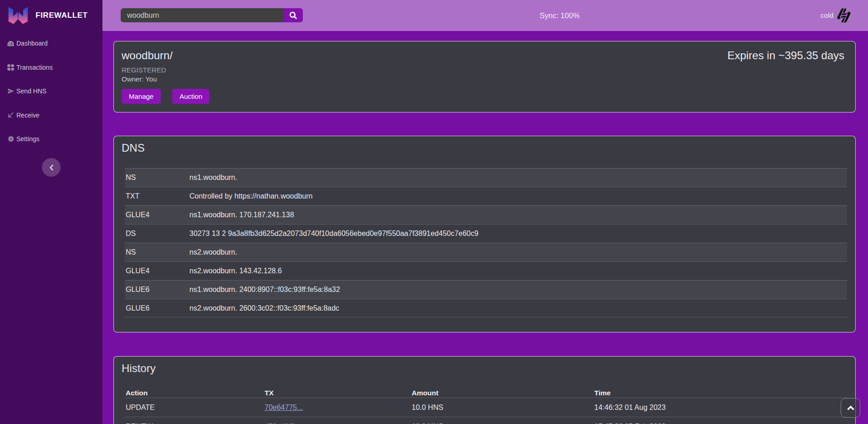 The width and height of the screenshot is (868, 424). Describe the element at coordinates (486, 233) in the screenshot. I see `dns-record-row: DS30273 13 2 9a3a8fb3d625d2a2073d740f10d…` at that location.